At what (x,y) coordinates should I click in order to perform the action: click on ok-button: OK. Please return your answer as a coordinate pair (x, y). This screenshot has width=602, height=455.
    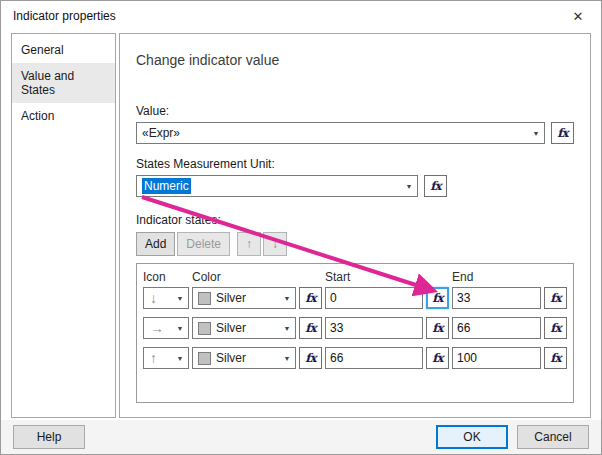
    Looking at the image, I should click on (472, 437).